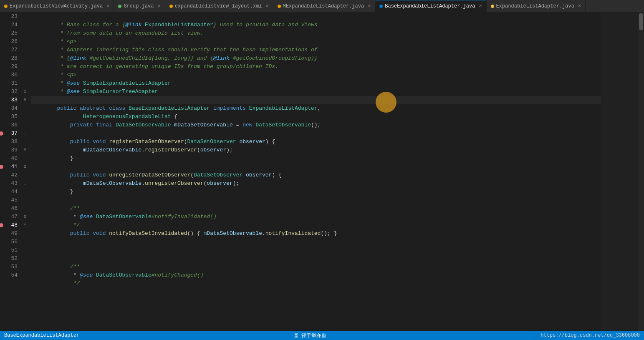 The width and height of the screenshot is (644, 340). What do you see at coordinates (316, 142) in the screenshot?
I see `code-line-38: mDataSetObservable.registerObserver(obse…` at bounding box center [316, 142].